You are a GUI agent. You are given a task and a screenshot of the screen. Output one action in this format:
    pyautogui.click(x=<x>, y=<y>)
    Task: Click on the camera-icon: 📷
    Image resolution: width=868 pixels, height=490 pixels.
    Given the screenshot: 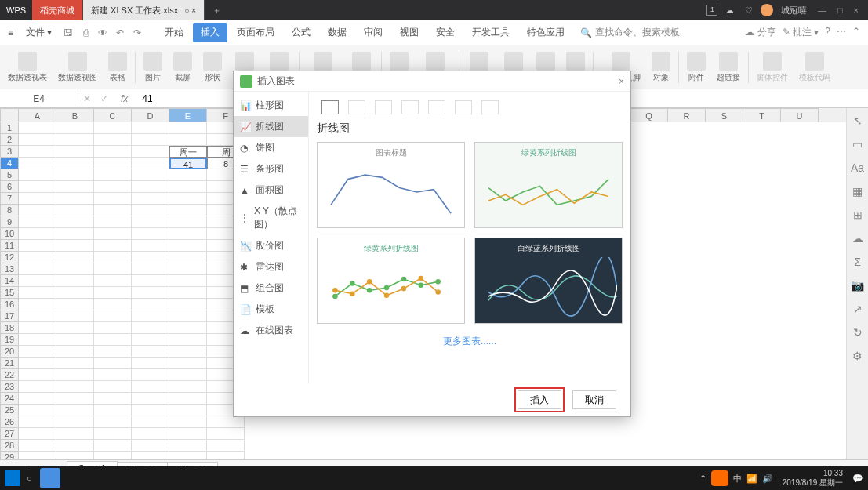 What is the action you would take?
    pyautogui.click(x=858, y=285)
    